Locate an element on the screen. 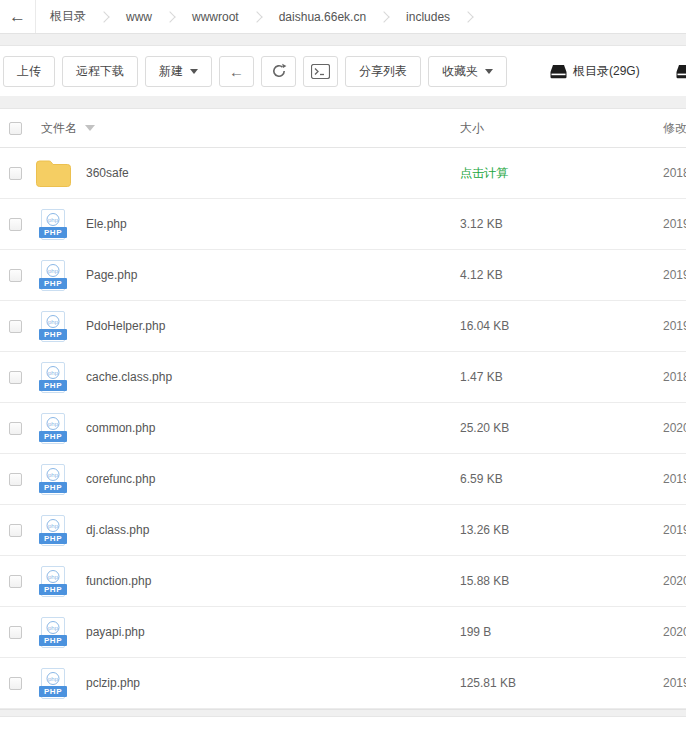  file-size: 199 B is located at coordinates (562, 632).